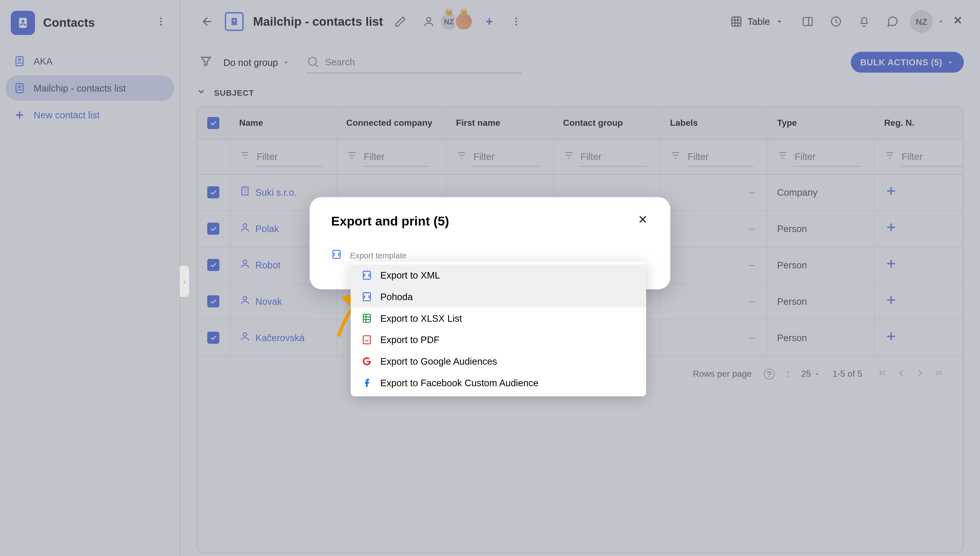  What do you see at coordinates (367, 361) in the screenshot?
I see `google-icon` at bounding box center [367, 361].